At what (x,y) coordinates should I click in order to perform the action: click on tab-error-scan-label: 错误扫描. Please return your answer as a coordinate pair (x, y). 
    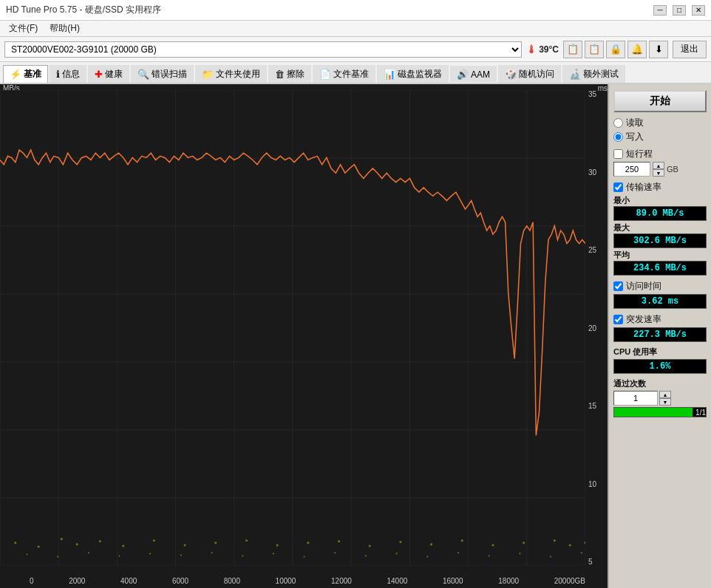
    Looking at the image, I should click on (169, 74).